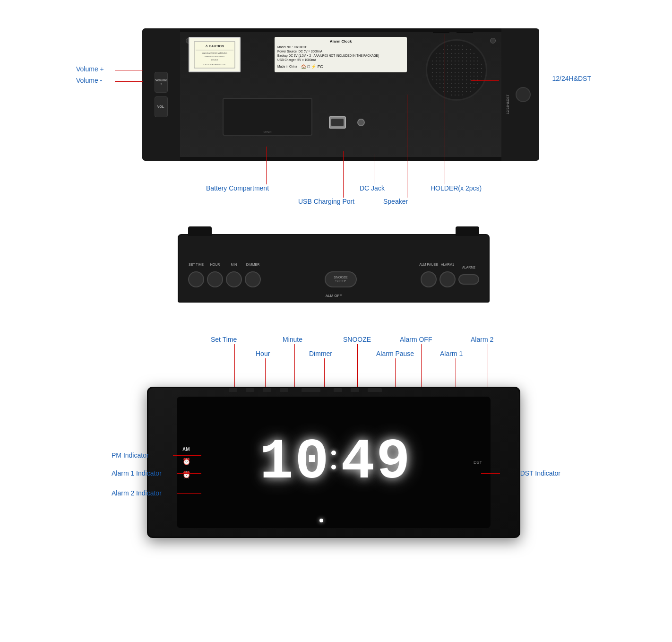 This screenshot has width=672, height=642. Describe the element at coordinates (372, 188) in the screenshot. I see `dc-jack-annotation: DC Jack` at that location.